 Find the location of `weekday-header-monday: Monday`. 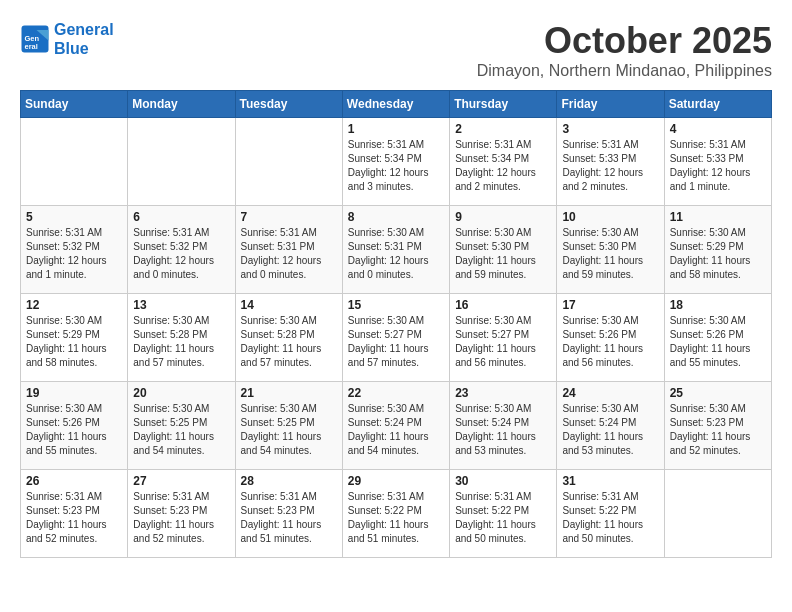

weekday-header-monday: Monday is located at coordinates (182, 104).